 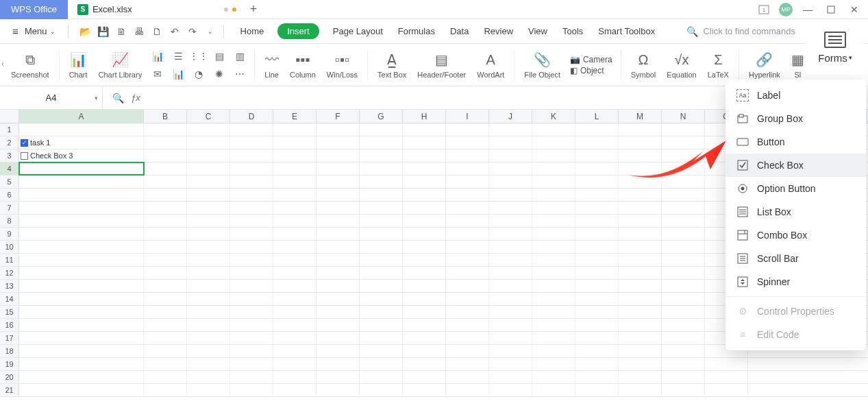 What do you see at coordinates (718, 64) in the screenshot?
I see `ribbon-latex: Σ LaTeX` at bounding box center [718, 64].